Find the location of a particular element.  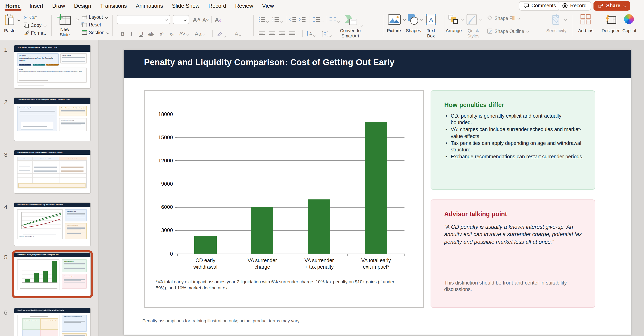

paste-chevron-icon is located at coordinates (19, 20).